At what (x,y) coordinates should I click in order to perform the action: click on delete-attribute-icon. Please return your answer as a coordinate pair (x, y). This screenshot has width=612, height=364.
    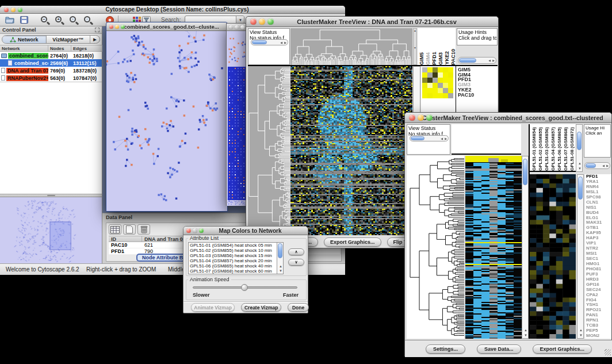
    Looking at the image, I should click on (144, 229).